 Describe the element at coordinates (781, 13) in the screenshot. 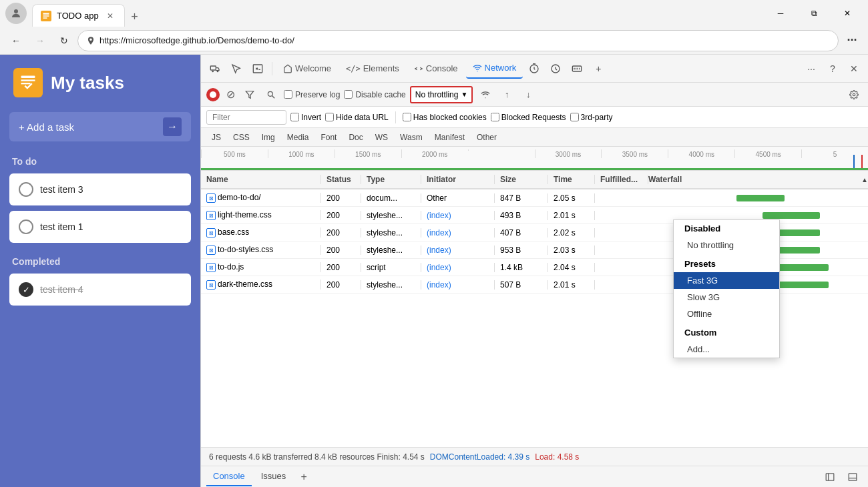

I see `minimize-button: ─` at that location.